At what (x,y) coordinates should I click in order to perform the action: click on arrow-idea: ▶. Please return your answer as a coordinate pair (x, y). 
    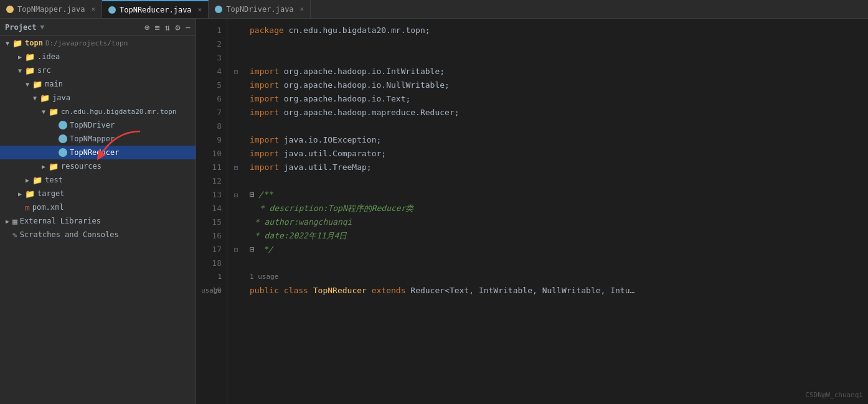
    Looking at the image, I should click on (20, 57).